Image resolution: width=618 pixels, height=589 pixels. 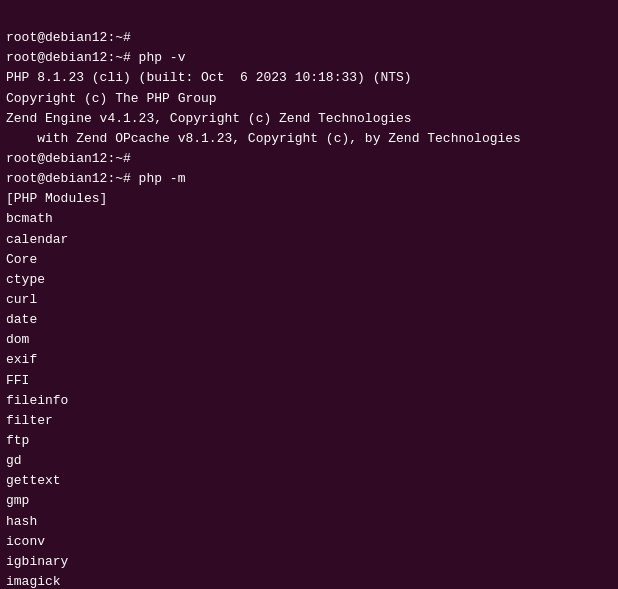 What do you see at coordinates (309, 501) in the screenshot?
I see `terminal-line: gmp` at bounding box center [309, 501].